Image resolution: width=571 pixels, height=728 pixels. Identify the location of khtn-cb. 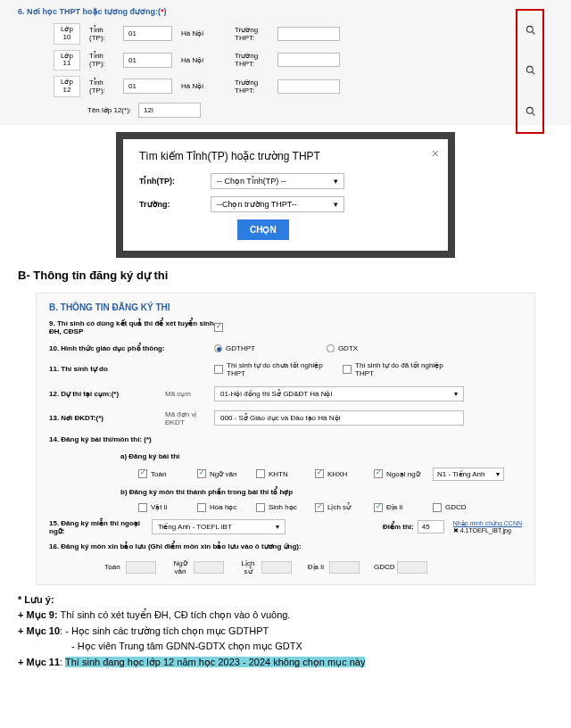
(261, 474).